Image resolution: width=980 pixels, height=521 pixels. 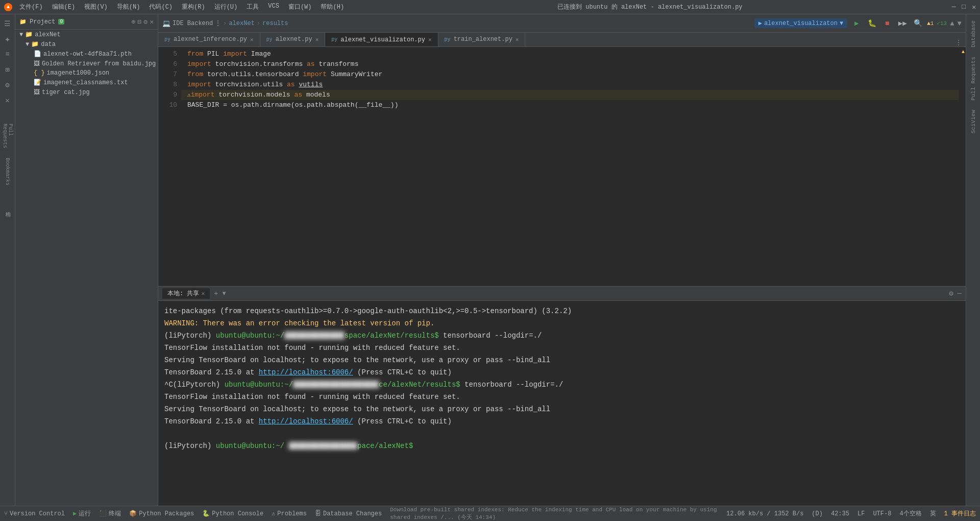 I want to click on toolbar-breadcrumb-results: results, so click(x=275, y=23).